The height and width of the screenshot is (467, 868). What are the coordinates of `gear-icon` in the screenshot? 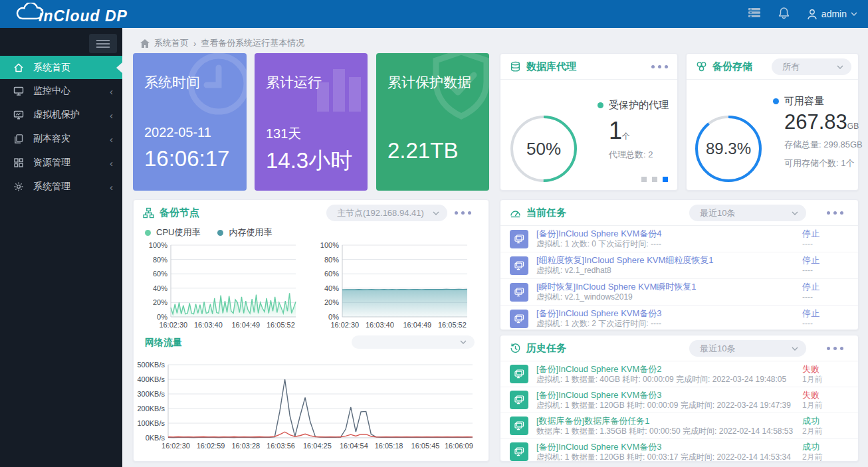 It's located at (19, 187).